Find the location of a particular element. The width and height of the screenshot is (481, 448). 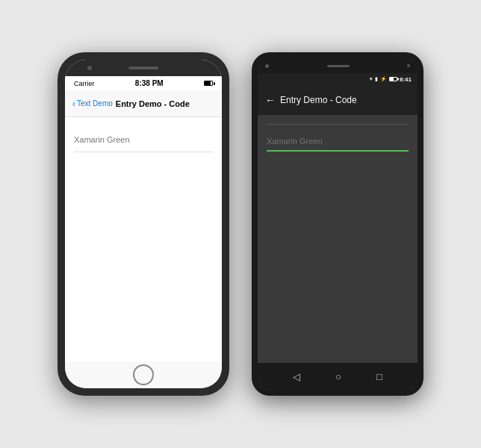

ios-speaker is located at coordinates (143, 68).